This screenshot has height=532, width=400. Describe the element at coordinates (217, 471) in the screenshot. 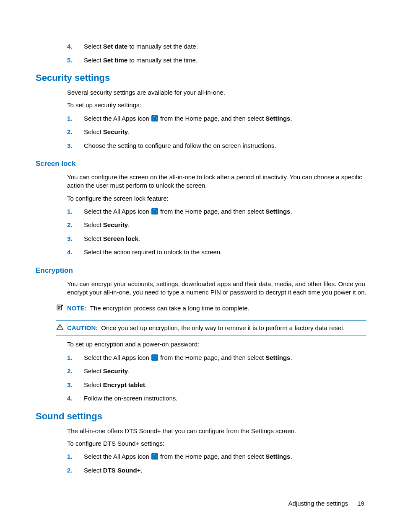

I see `list-item: 2. Select DTS Sound+.` at that location.